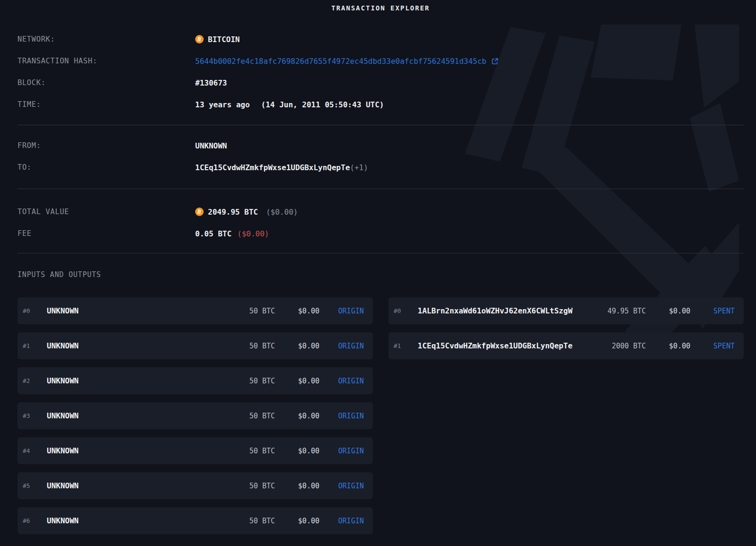  Describe the element at coordinates (566, 311) in the screenshot. I see `output-row: #0 1ALBrn2nxaWd61oWZHvJ62enX6CWLtSzgW 49…` at that location.